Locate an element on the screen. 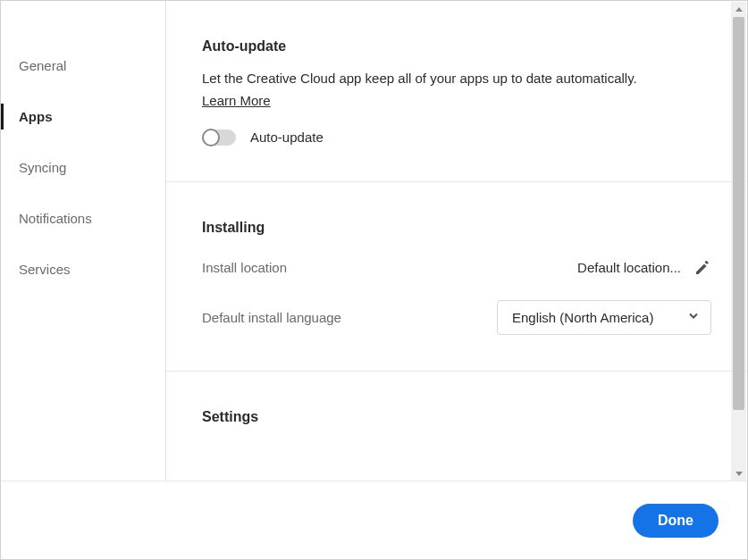  install-location-value: Default location... is located at coordinates (629, 268).